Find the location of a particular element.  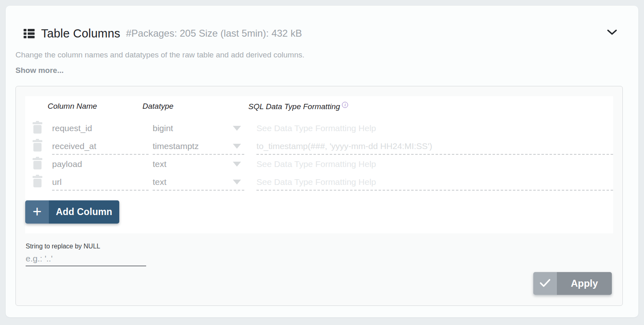

null-replace-input is located at coordinates (86, 259).